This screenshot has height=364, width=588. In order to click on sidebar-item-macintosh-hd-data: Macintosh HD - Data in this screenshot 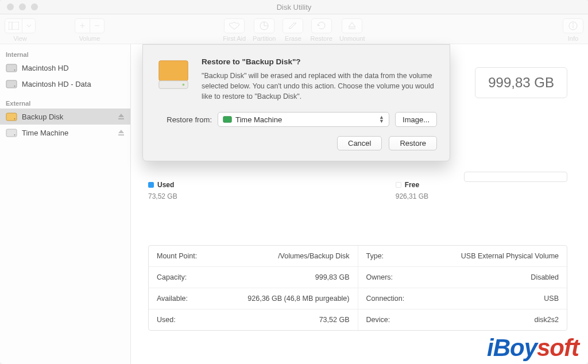, I will do `click(65, 84)`.